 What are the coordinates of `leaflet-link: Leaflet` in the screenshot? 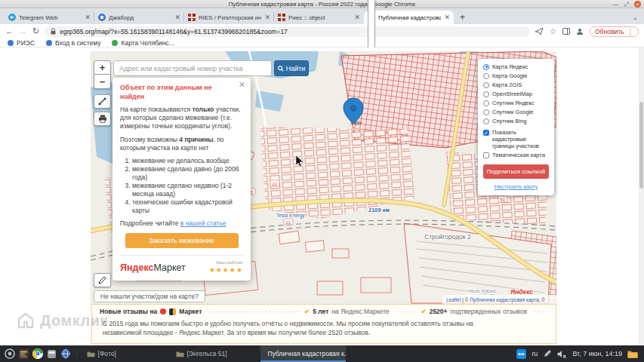 It's located at (454, 300).